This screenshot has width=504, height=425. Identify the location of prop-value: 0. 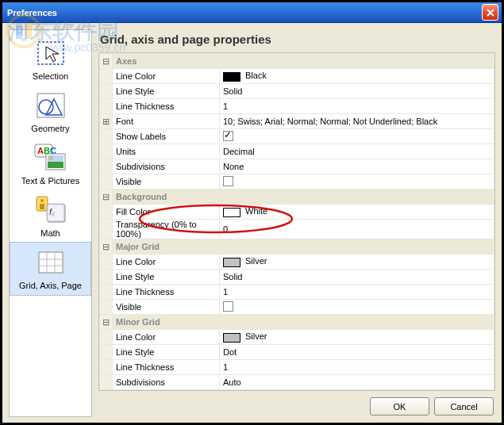
(357, 230).